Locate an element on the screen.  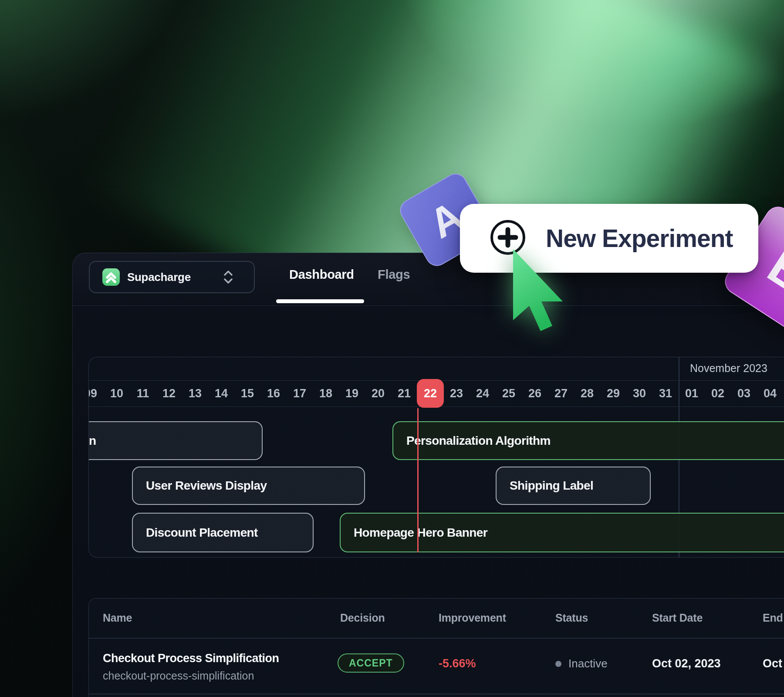
gantt-bar-clipped: n is located at coordinates (176, 441).